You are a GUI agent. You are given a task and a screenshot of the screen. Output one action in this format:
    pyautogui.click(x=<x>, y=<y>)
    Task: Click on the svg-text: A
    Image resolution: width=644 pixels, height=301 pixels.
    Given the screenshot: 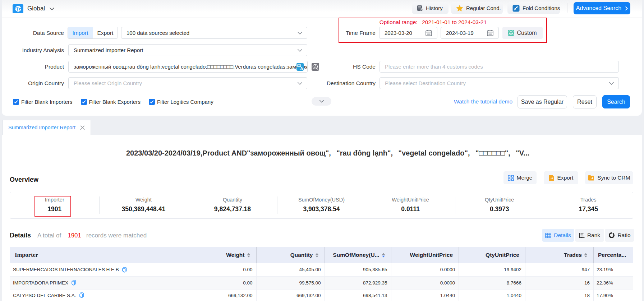 What is the action you would take?
    pyautogui.click(x=302, y=69)
    